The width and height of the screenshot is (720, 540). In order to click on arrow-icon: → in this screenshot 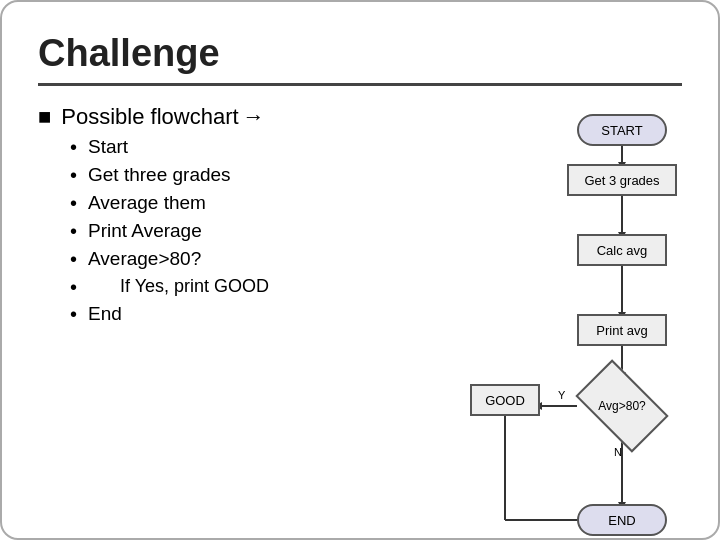, I will do `click(254, 117)`.